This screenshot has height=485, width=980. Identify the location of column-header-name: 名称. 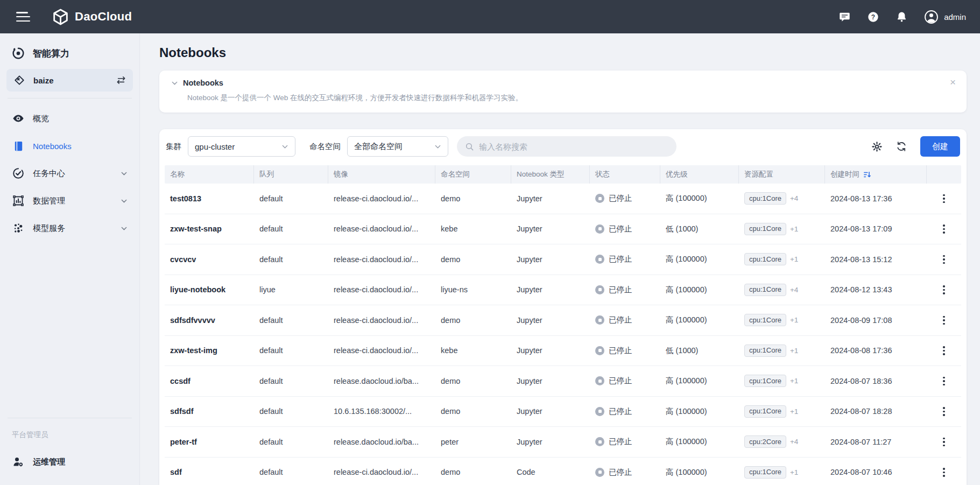
(209, 174).